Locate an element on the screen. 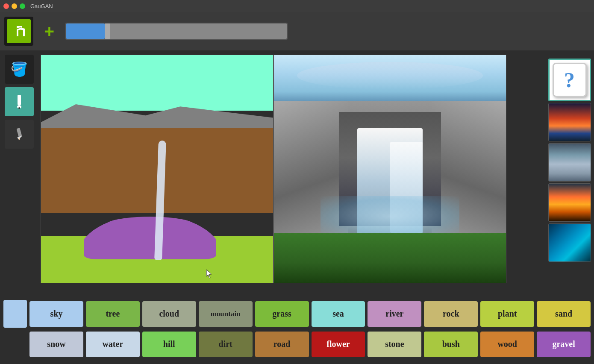  app-title: GauGAN is located at coordinates (42, 6).